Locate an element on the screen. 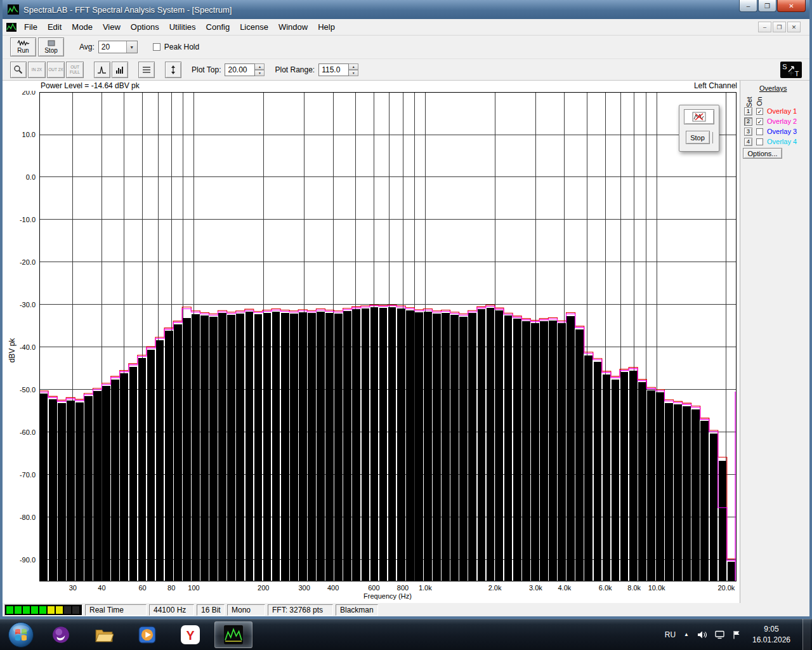 Image resolution: width=812 pixels, height=650 pixels. peak-curve-button is located at coordinates (102, 70).